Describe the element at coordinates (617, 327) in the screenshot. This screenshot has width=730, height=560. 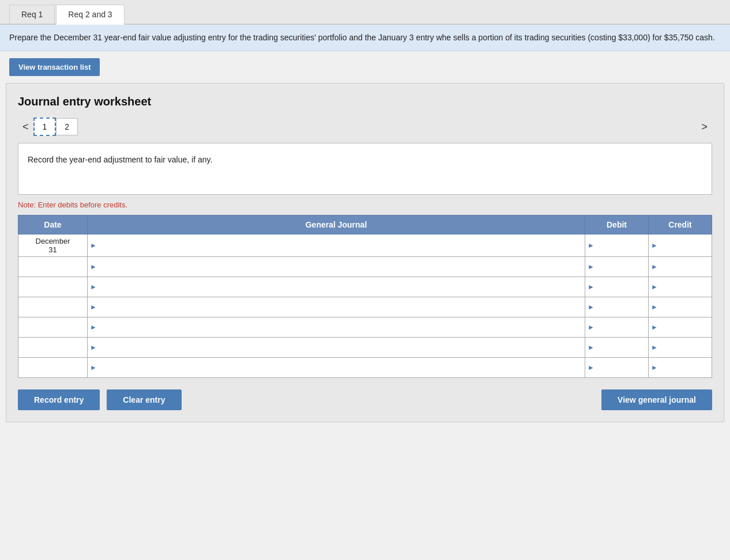
I see `debit-cell-5: ►` at that location.